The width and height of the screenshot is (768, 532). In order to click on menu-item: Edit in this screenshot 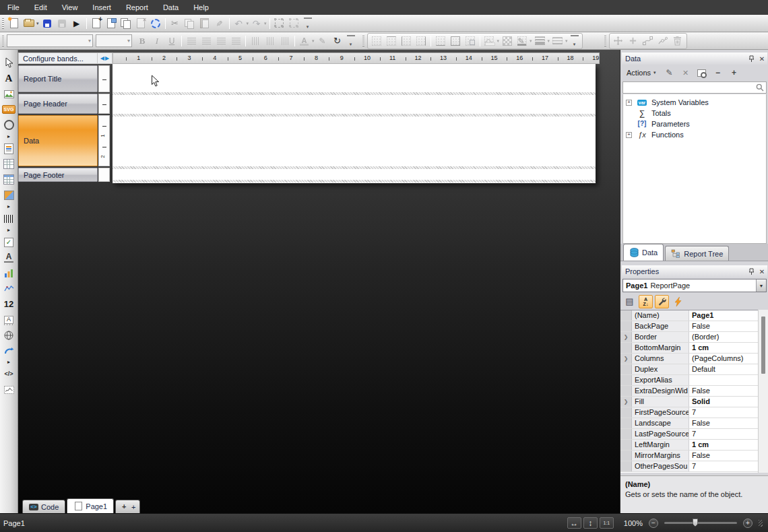, I will do `click(40, 7)`.